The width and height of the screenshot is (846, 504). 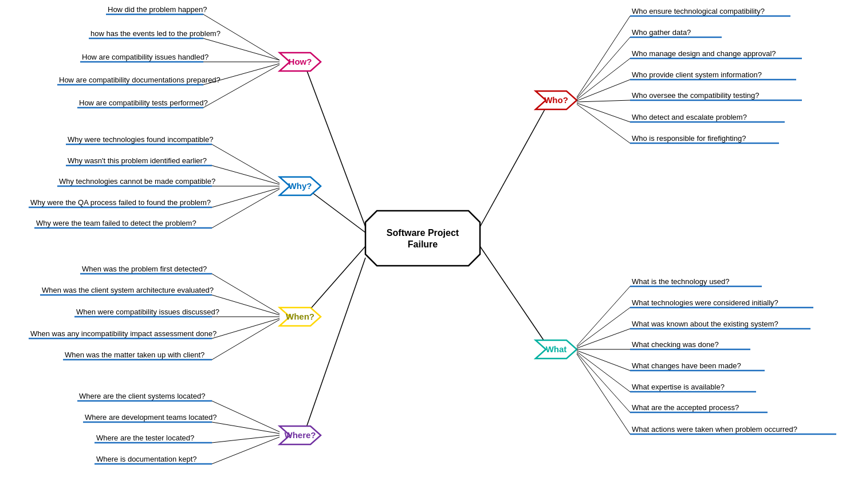 I want to click on who-item-7: Who is responsible for firefighting?, so click(x=688, y=139).